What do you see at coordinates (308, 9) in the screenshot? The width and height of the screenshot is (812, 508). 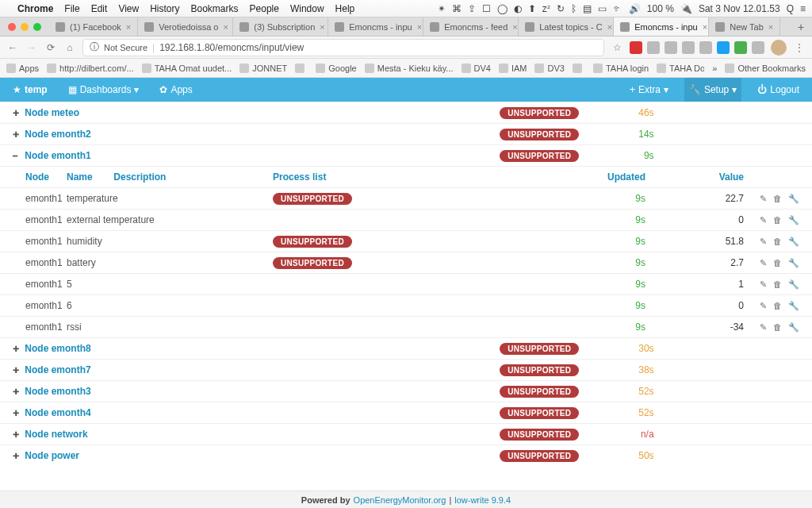 I see `menu-window: Window` at bounding box center [308, 9].